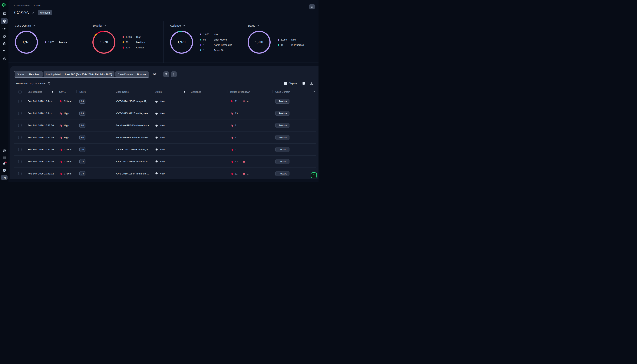 This screenshot has width=637, height=364. Describe the element at coordinates (5, 164) in the screenshot. I see `notifications-button` at that location.